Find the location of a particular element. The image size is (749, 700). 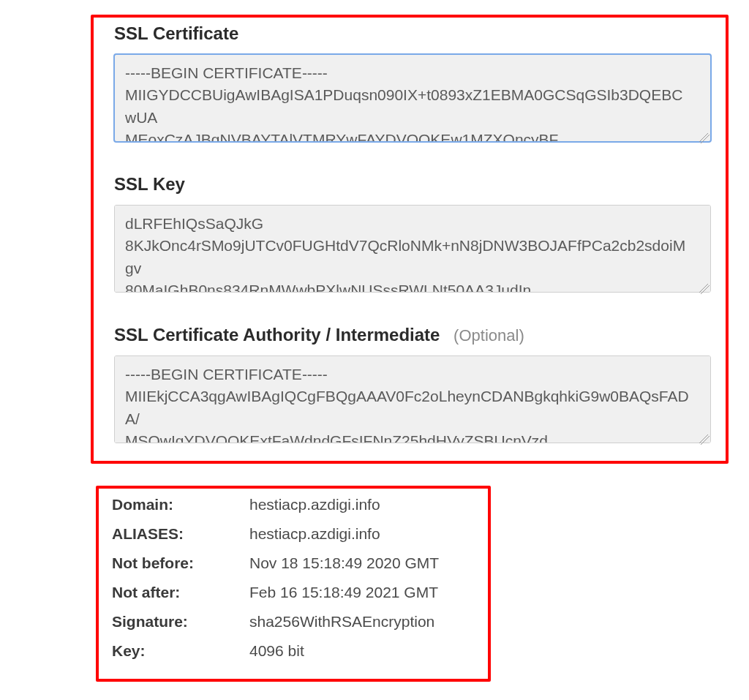

detail-value: Feb 16 15:18:49 2021 GMT is located at coordinates (344, 592).